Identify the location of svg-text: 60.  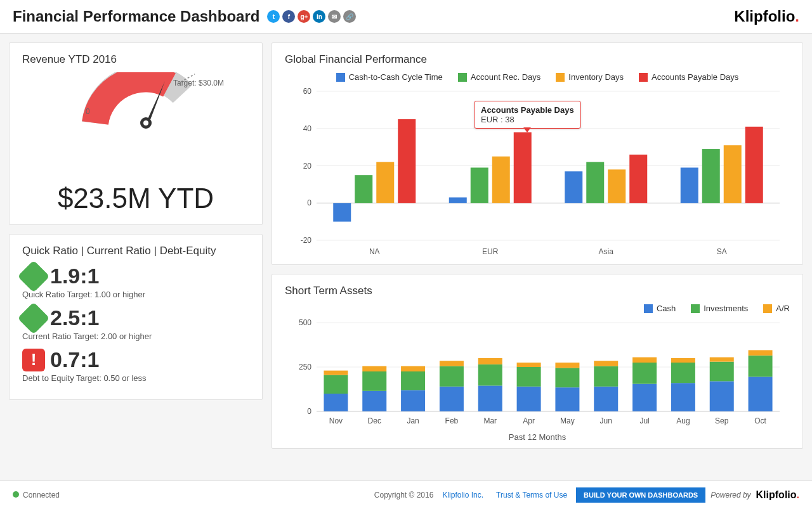
(308, 92).